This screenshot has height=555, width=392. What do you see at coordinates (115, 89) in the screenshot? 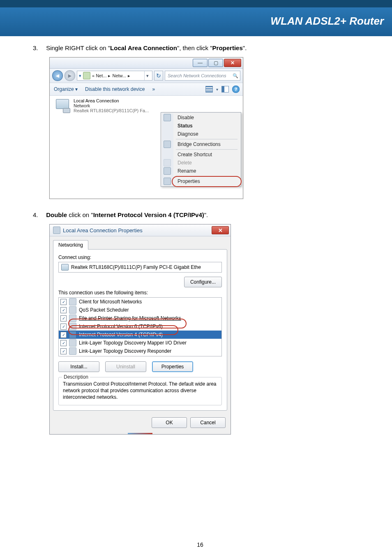
I see `disable-device-button: Disable this network device` at bounding box center [115, 89].